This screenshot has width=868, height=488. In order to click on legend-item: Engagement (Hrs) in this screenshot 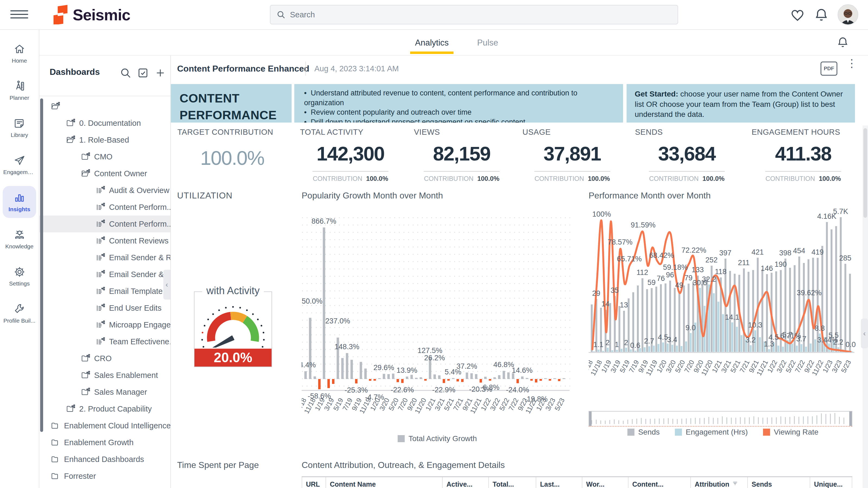, I will do `click(711, 432)`.